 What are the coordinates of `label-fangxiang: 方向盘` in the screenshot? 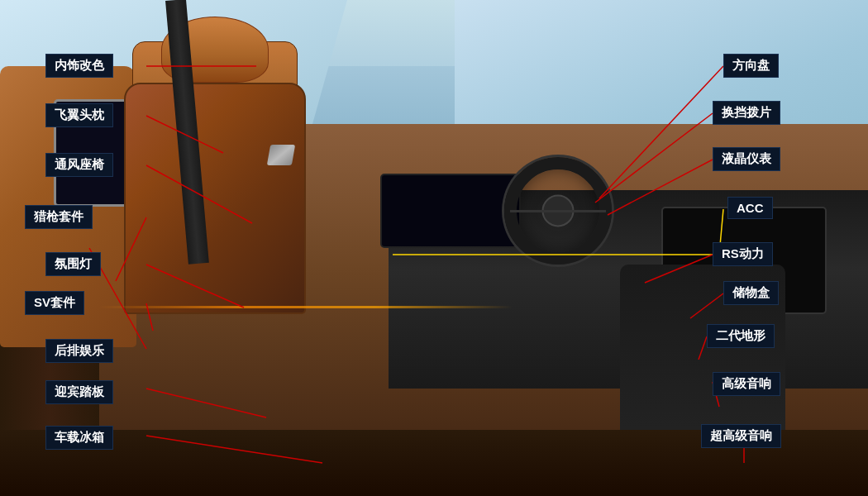 It's located at (751, 66).